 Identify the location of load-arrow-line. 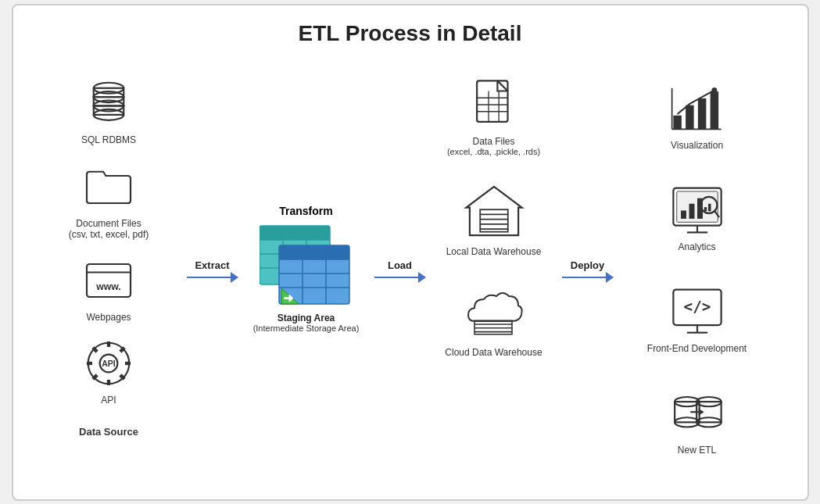
(400, 277).